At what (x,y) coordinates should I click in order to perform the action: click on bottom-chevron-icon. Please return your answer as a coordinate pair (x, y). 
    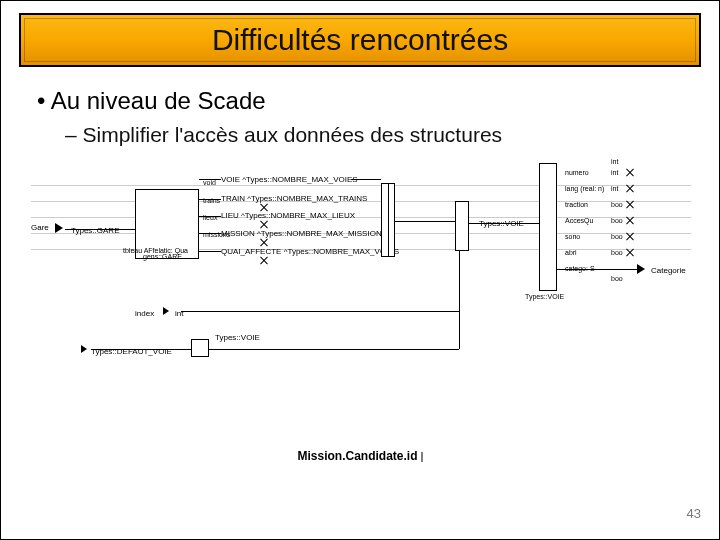
    Looking at the image, I should click on (84, 349).